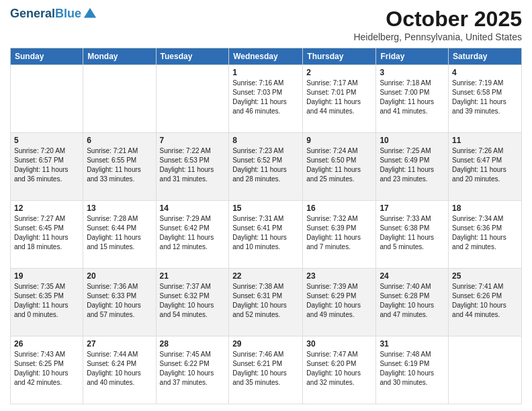  I want to click on calendar-cell: 7Sunrise: 7:22 AM Sunset: 6:53 PM Daylig…, so click(192, 167).